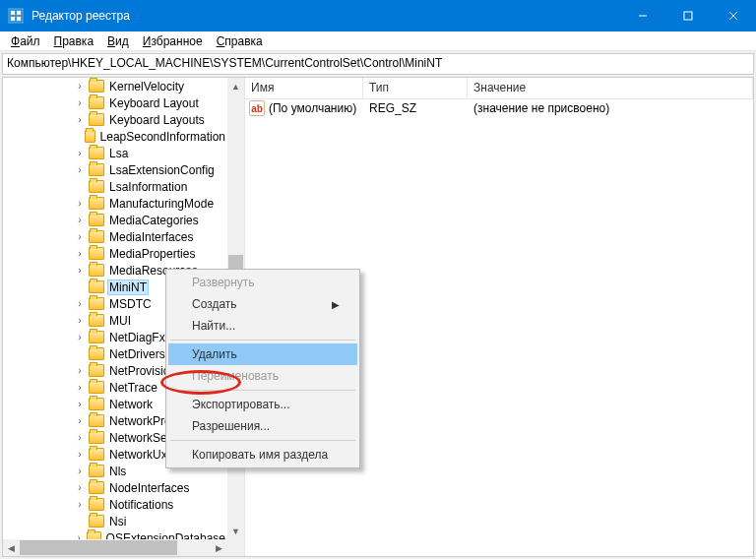 Image resolution: width=756 pixels, height=559 pixels. What do you see at coordinates (304, 89) in the screenshot?
I see `column-name: Имя` at bounding box center [304, 89].